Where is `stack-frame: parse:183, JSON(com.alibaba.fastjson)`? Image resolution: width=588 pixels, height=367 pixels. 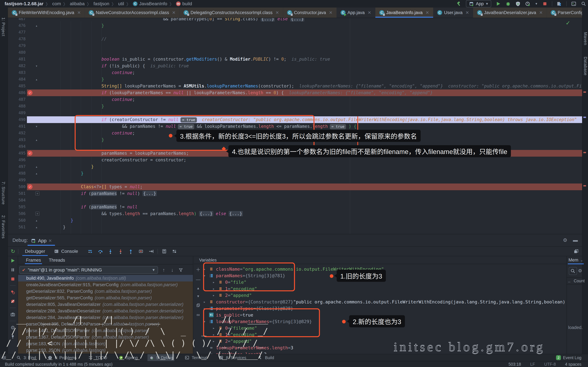 stack-frame: parse:183, JSON(com.alibaba.fastjson) is located at coordinates (105, 344).